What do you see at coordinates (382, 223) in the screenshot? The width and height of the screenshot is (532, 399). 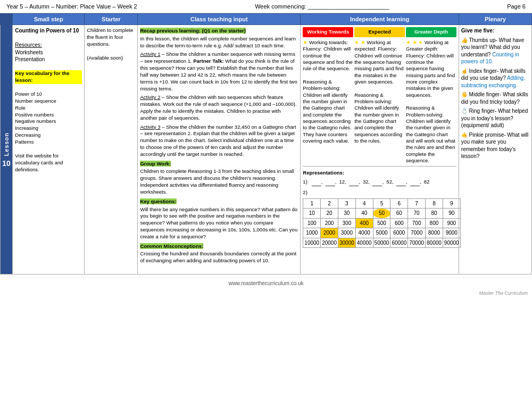 I see `g-500: 500` at bounding box center [382, 223].